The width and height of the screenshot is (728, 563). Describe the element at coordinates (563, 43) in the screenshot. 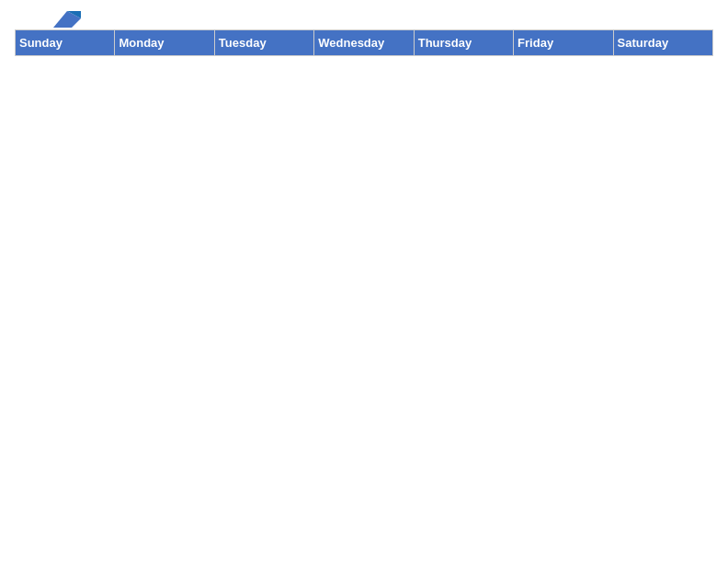

I see `day-header-friday: Friday` at that location.